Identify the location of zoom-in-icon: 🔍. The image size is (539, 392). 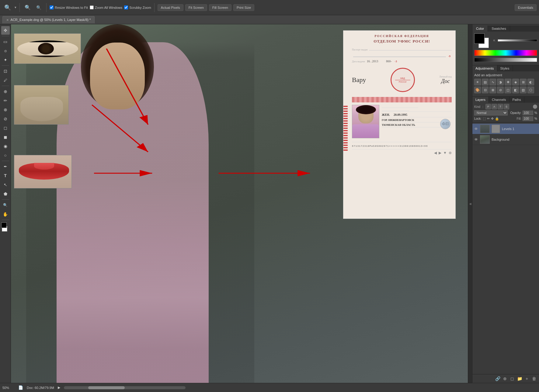
(28, 7).